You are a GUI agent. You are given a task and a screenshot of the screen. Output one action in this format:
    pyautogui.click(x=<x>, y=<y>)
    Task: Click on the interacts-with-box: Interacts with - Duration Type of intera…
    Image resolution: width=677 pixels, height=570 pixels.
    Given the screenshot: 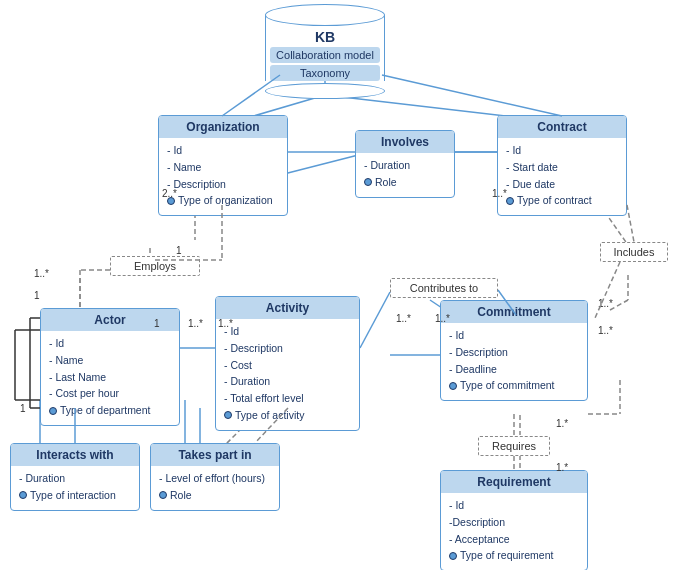 What is the action you would take?
    pyautogui.click(x=75, y=477)
    